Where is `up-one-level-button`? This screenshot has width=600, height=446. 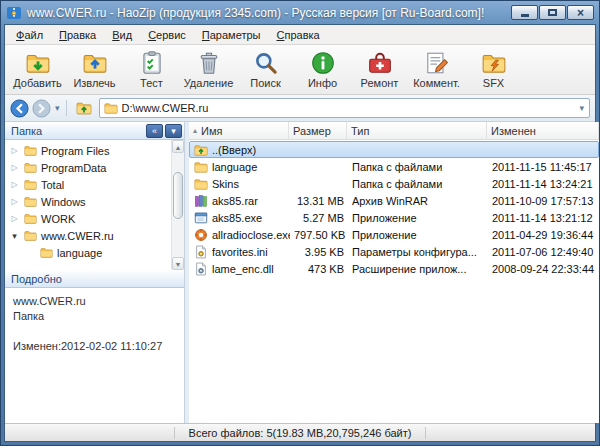
up-one-level-button is located at coordinates (84, 108).